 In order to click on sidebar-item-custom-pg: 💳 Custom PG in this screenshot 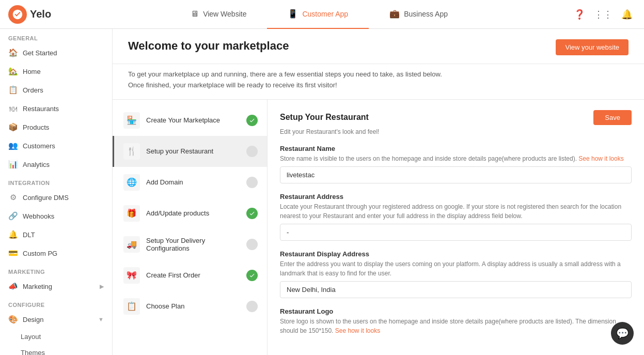, I will do `click(56, 253)`.